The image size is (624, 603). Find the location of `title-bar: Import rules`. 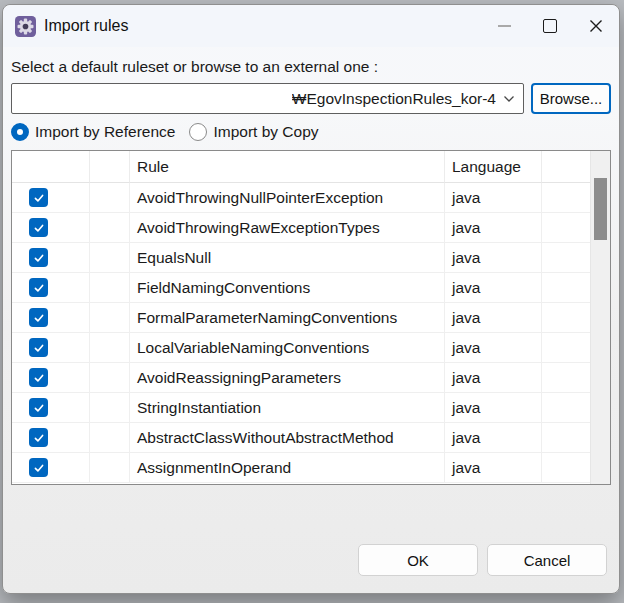

title-bar: Import rules is located at coordinates (311, 26).